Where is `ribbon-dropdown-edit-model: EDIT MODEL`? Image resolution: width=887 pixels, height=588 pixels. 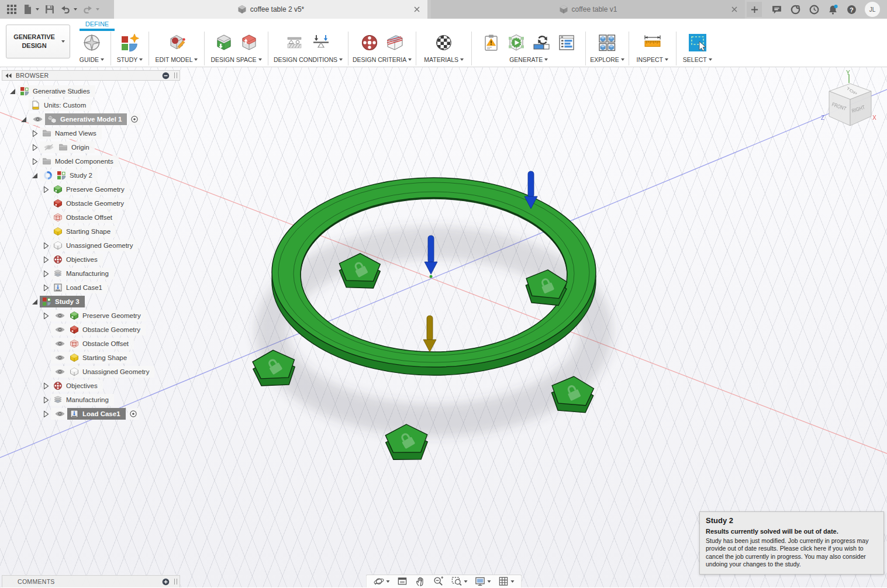
ribbon-dropdown-edit-model: EDIT MODEL is located at coordinates (177, 60).